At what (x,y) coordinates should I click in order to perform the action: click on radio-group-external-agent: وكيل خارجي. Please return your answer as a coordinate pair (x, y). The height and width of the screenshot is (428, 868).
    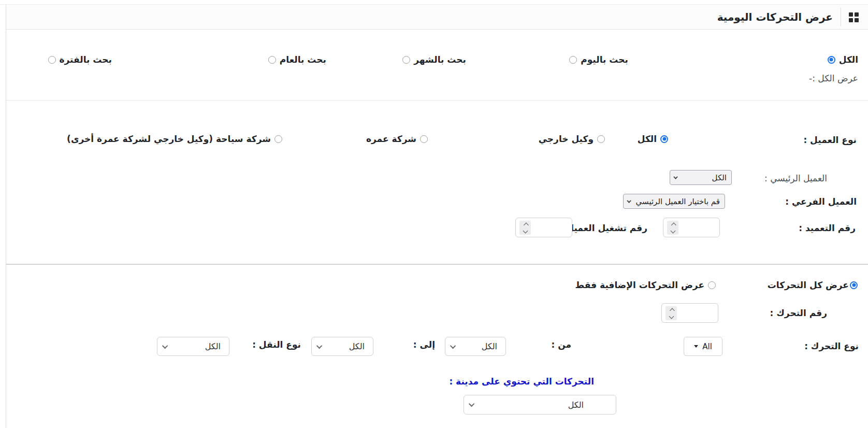
    Looking at the image, I should click on (572, 139).